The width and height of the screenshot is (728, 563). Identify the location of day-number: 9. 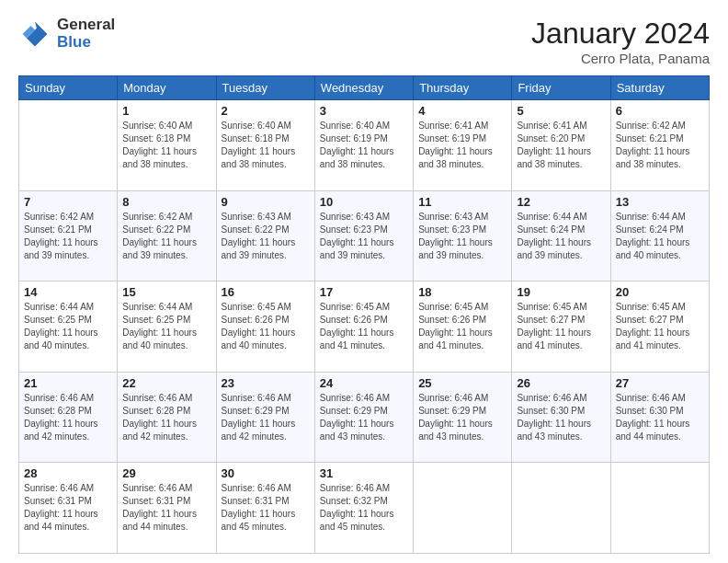
(266, 202).